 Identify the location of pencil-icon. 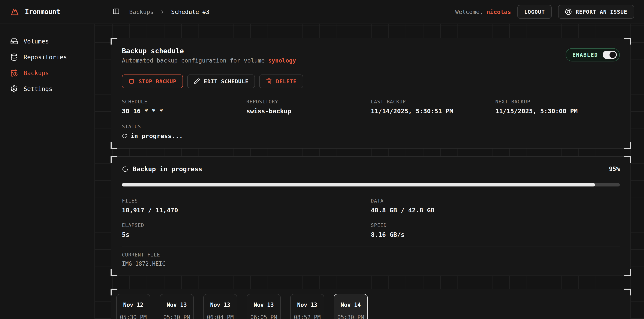
(197, 81).